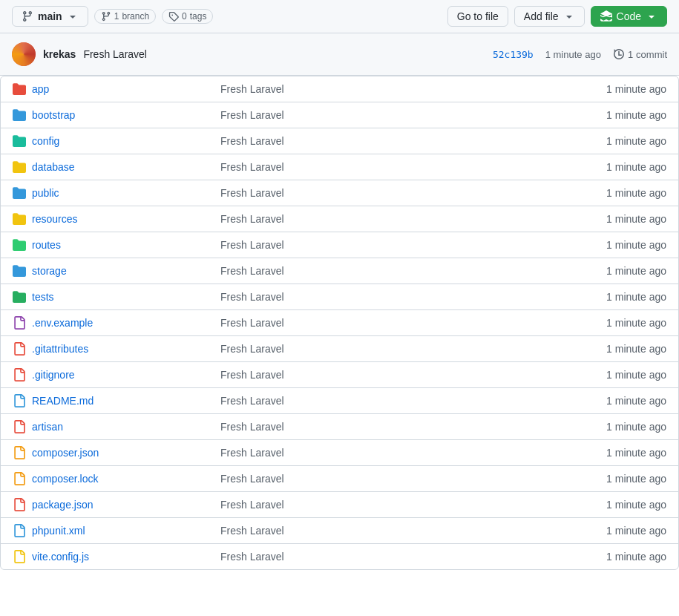 The height and width of the screenshot is (616, 679). I want to click on file-name-cell: database, so click(105, 167).